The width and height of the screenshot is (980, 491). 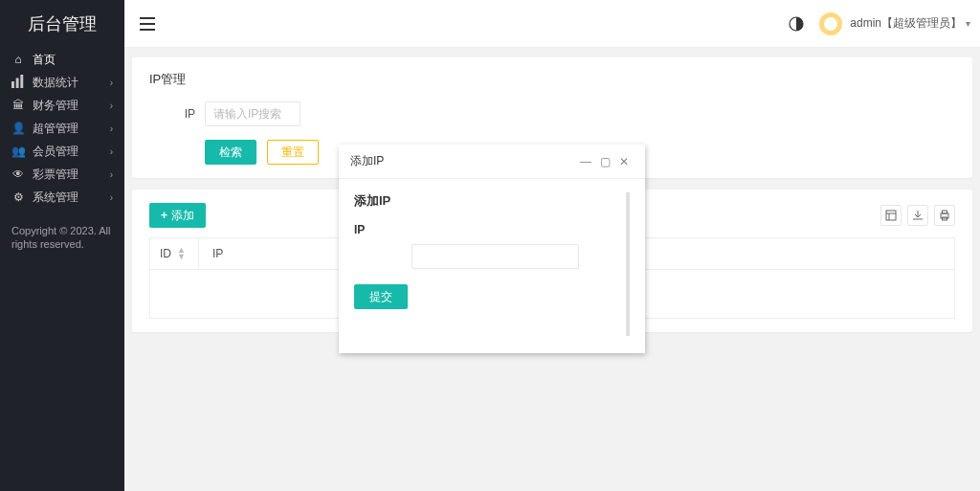 I want to click on reset-button: 重置, so click(x=293, y=152).